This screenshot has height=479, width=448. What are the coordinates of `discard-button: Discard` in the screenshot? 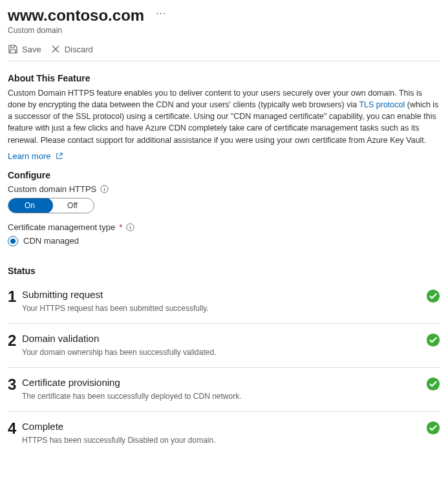 It's located at (72, 49).